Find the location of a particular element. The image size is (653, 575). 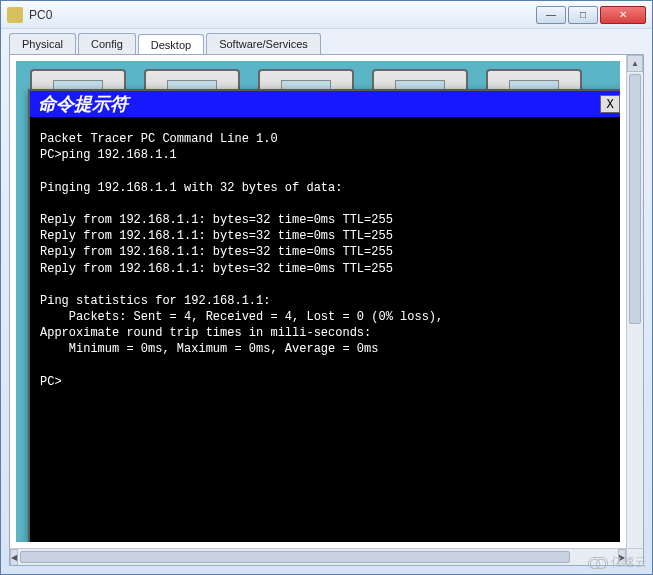

minimize-button: — is located at coordinates (551, 15).